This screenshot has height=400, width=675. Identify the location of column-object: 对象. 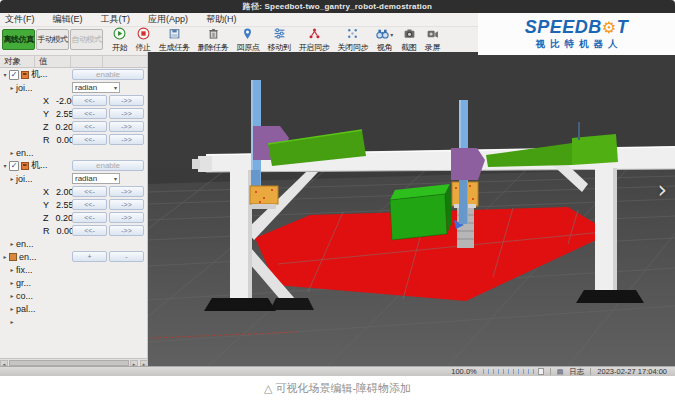
(18, 62).